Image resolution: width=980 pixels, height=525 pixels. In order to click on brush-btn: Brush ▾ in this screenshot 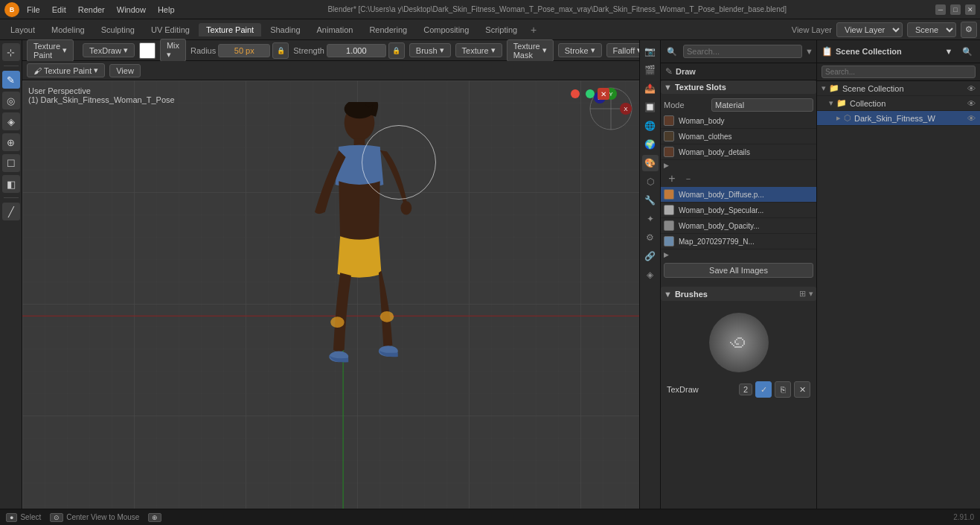, I will do `click(430, 51)`.